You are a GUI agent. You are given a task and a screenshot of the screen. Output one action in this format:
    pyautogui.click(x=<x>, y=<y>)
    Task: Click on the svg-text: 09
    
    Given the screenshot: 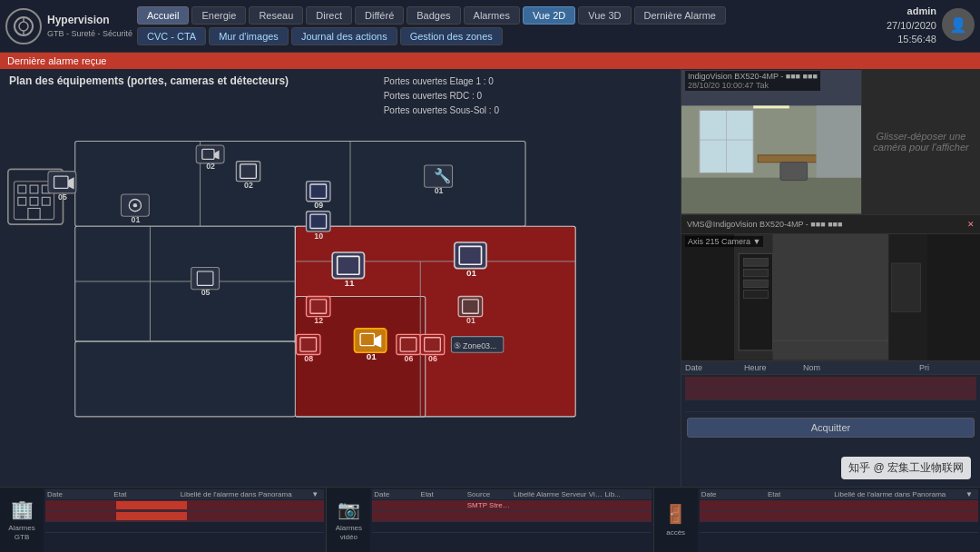 What is the action you would take?
    pyautogui.click(x=318, y=205)
    